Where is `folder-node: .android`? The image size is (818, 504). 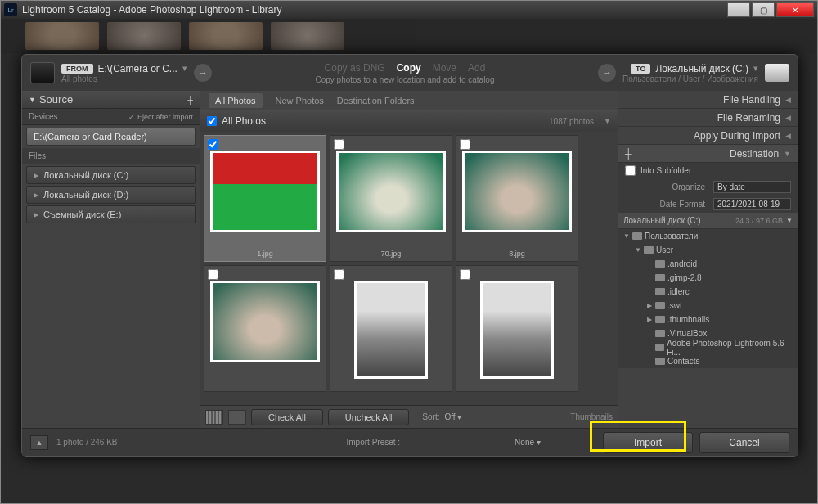
folder-node: .android is located at coordinates (708, 263).